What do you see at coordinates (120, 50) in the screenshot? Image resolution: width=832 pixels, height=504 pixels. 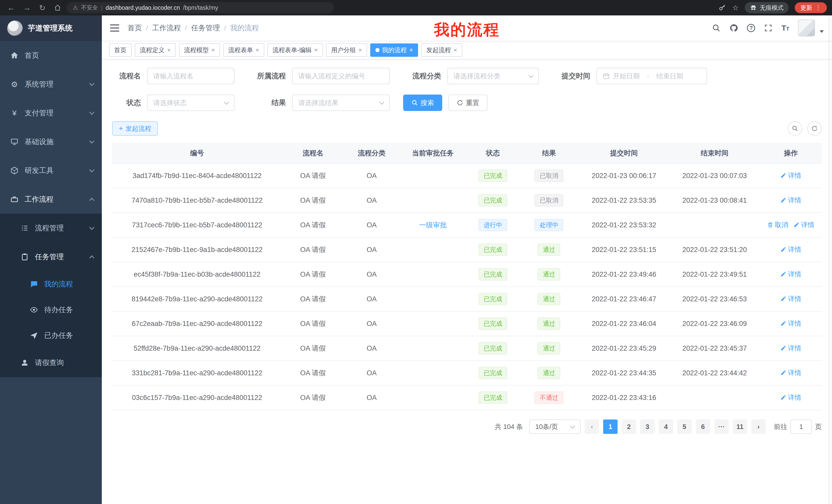 I see `tab-home: 首页` at bounding box center [120, 50].